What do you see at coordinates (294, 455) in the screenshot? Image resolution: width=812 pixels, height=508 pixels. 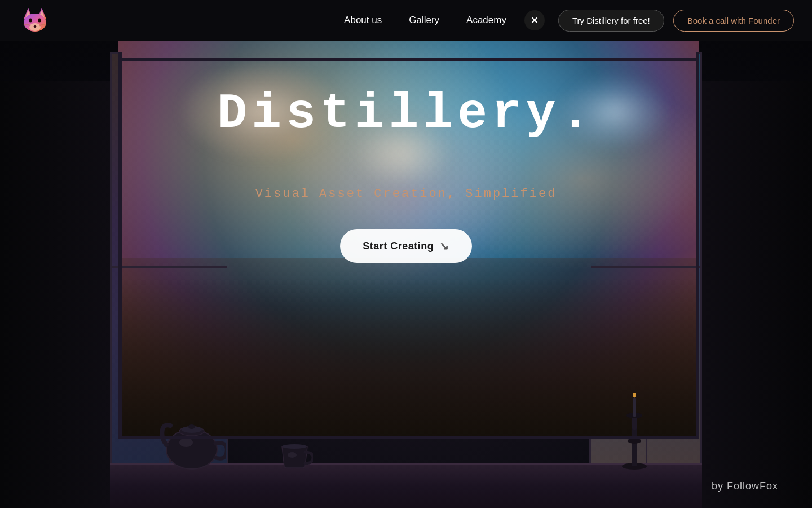 I see `cup-object` at bounding box center [294, 455].